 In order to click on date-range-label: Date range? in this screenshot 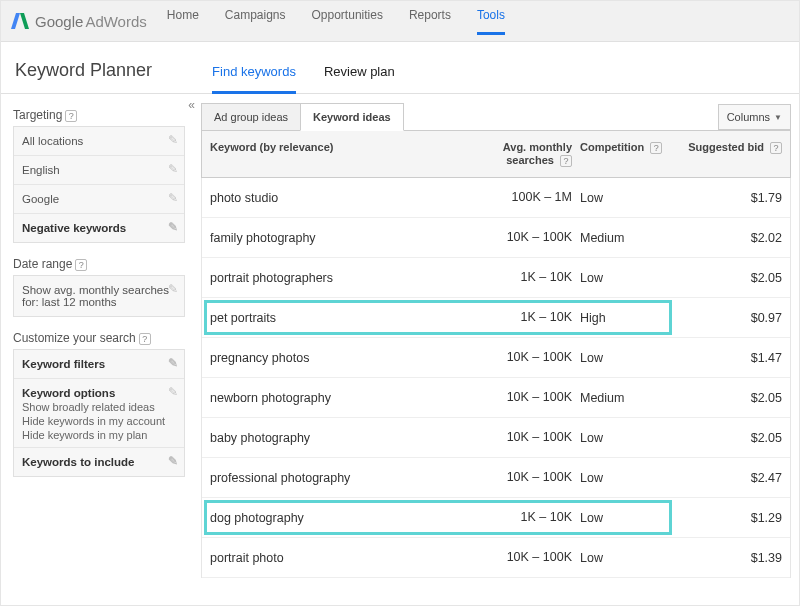, I will do `click(99, 264)`.